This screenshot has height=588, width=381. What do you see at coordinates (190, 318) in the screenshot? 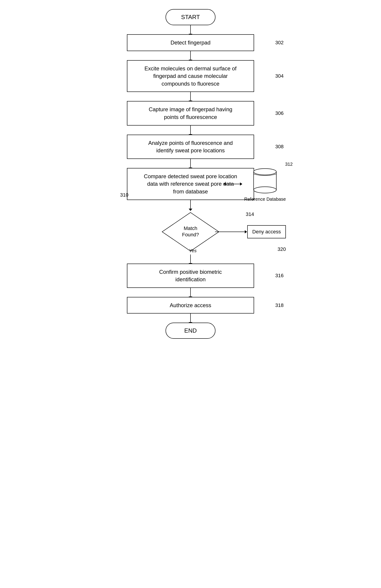
I see `arrow-authorize-end` at bounding box center [190, 318].